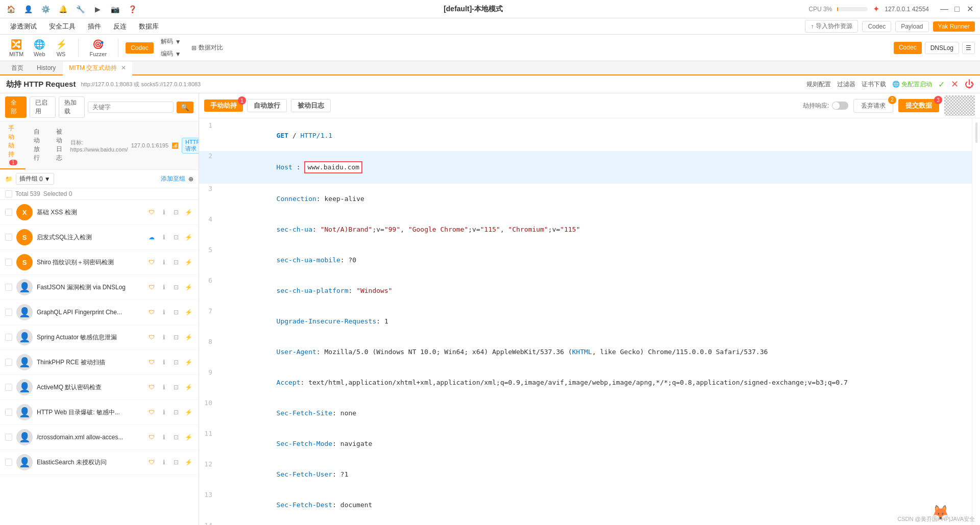 This screenshot has height=525, width=980. Describe the element at coordinates (99, 238) in the screenshot. I see `list-item: S 启发式SQL注入检测 ☁ ℹ ⊡ ⚡` at that location.